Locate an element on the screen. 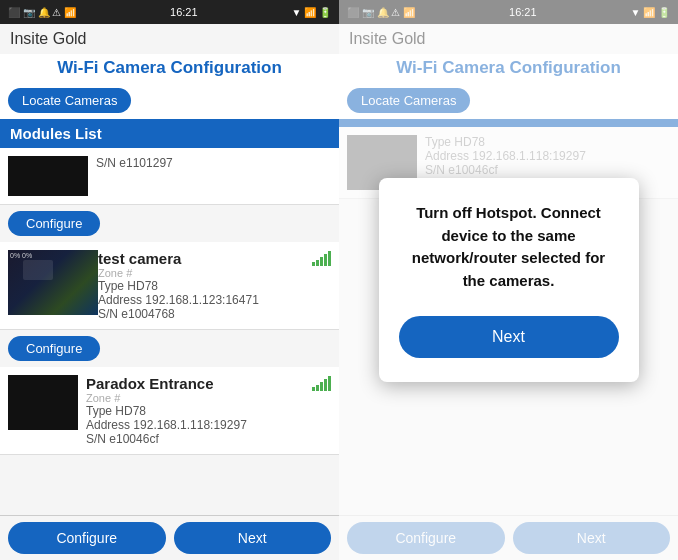 This screenshot has width=678, height=560. camera-thumb-blacked is located at coordinates (48, 176).